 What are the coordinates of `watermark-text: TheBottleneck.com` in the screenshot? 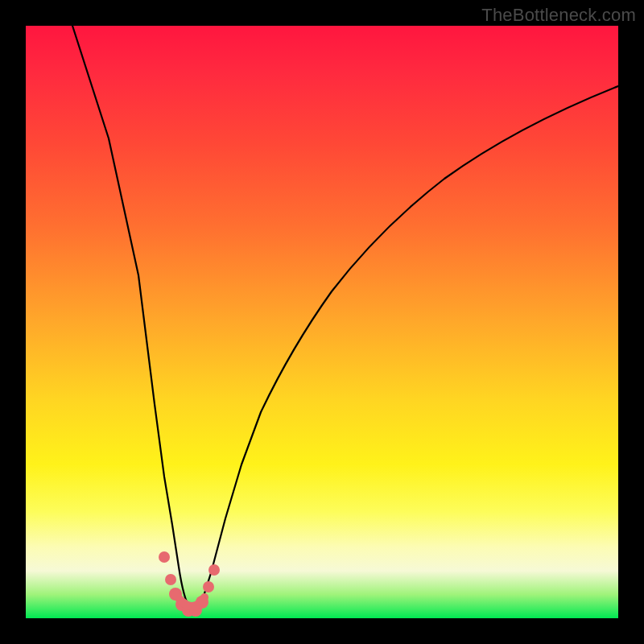 It's located at (559, 15).